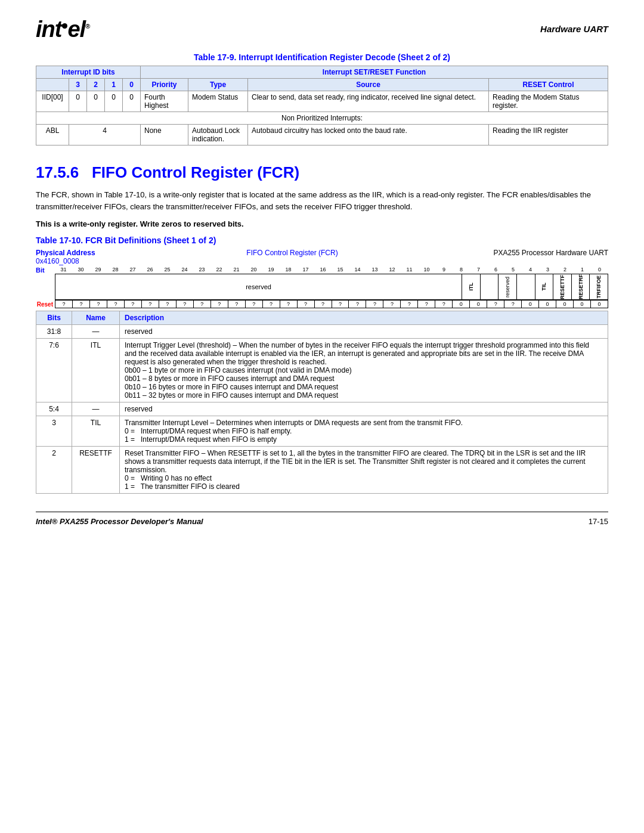 This screenshot has height=833, width=644. Describe the element at coordinates (54, 371) in the screenshot. I see `bits-76: 7:6` at that location.